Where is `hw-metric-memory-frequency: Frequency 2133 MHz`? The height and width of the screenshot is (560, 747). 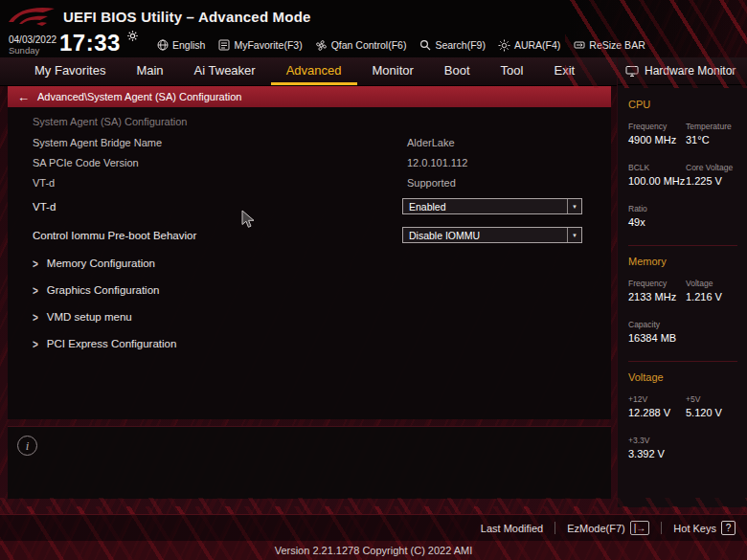 hw-metric-memory-frequency: Frequency 2133 MHz is located at coordinates (657, 291).